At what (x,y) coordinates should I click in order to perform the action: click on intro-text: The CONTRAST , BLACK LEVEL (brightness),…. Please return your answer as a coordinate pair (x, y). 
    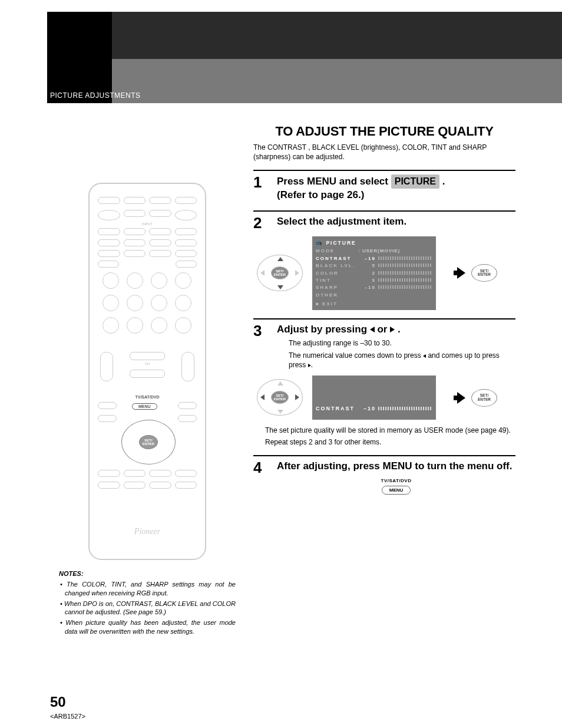
    Looking at the image, I should click on (384, 152).